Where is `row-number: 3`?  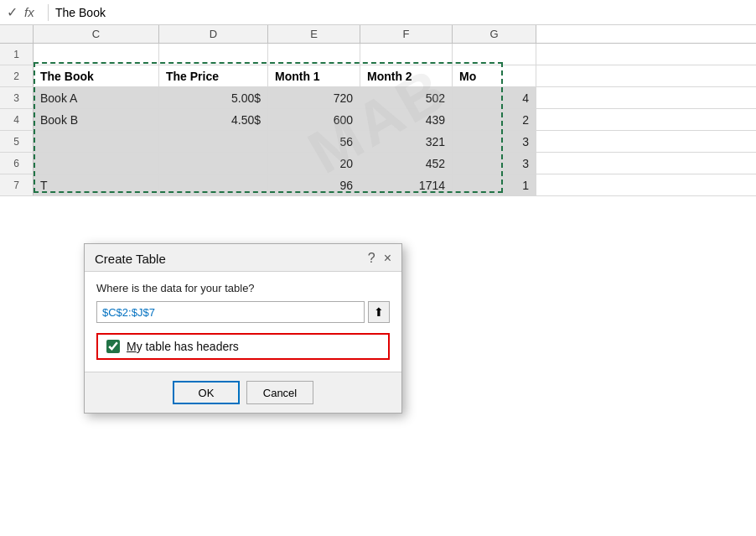
row-number: 3 is located at coordinates (17, 97).